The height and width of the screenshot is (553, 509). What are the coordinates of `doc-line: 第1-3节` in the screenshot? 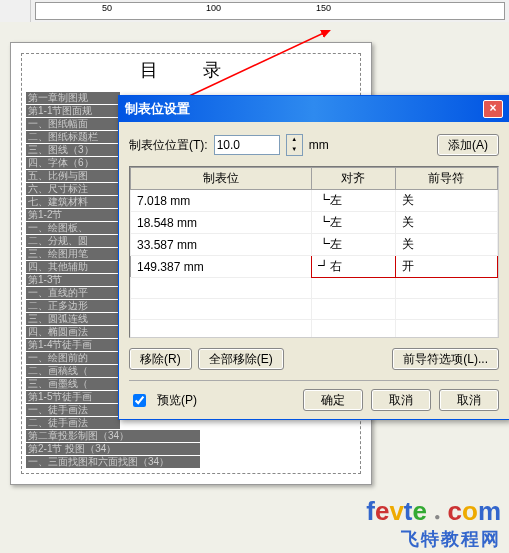 It's located at (73, 280).